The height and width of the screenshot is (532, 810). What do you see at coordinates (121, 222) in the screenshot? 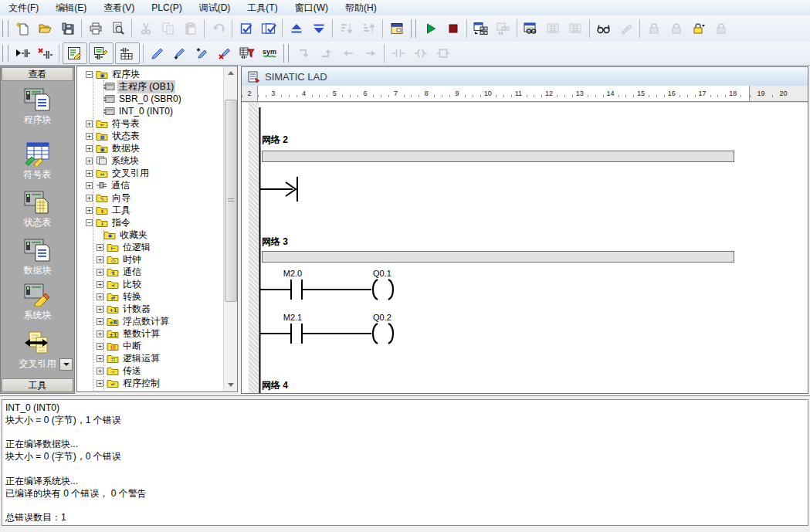
I see `tree-item-label: 指令` at bounding box center [121, 222].